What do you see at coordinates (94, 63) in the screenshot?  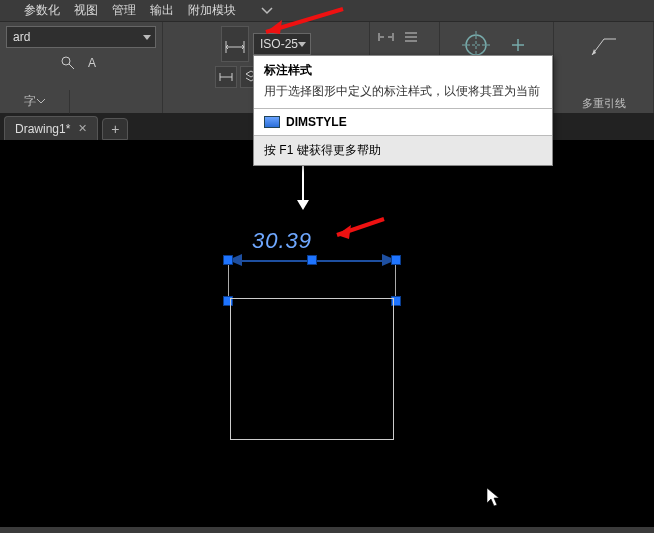 I see `text-height-icon: A` at bounding box center [94, 63].